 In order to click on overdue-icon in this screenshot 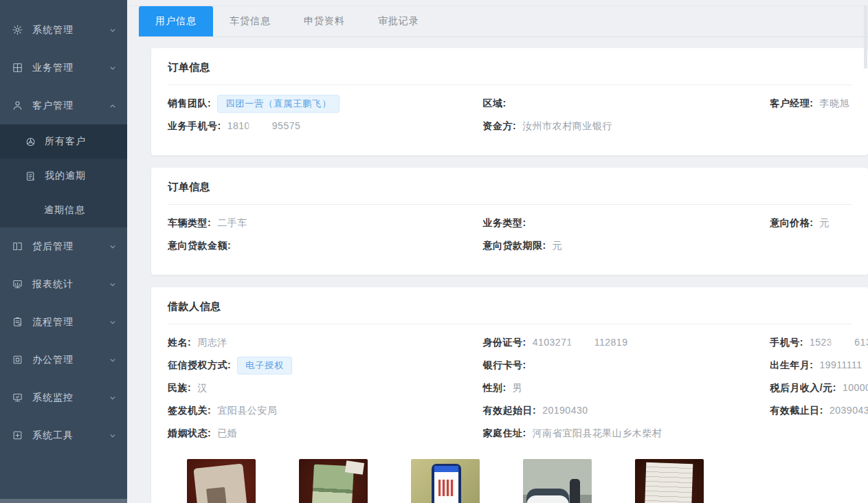, I will do `click(30, 176)`.